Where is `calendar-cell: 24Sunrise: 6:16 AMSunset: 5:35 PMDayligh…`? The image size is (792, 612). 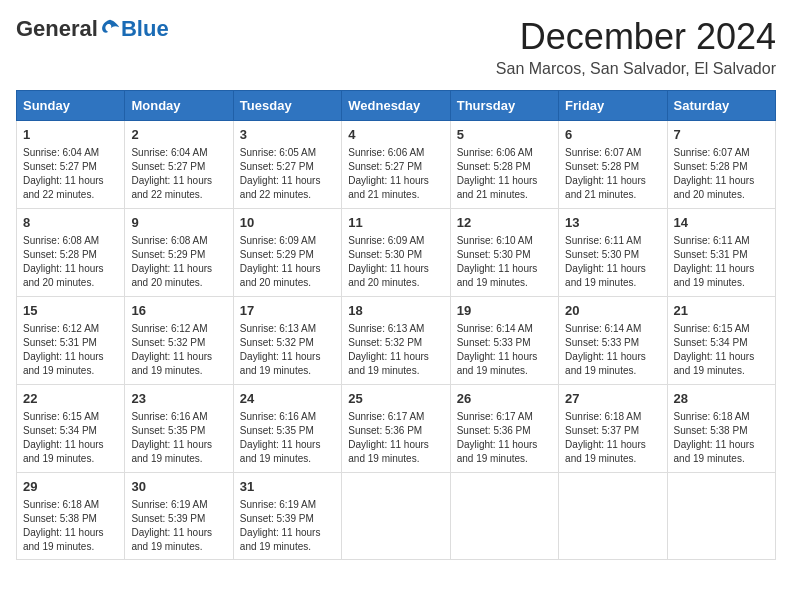 calendar-cell: 24Sunrise: 6:16 AMSunset: 5:35 PMDayligh… is located at coordinates (287, 429).